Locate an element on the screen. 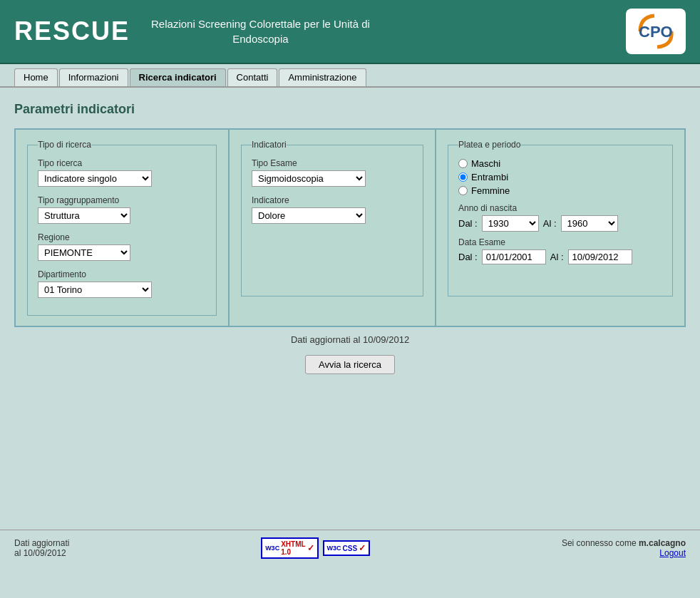 The width and height of the screenshot is (700, 598). sesso-radio-group: Maschi Entrambi Femmine is located at coordinates (560, 177).